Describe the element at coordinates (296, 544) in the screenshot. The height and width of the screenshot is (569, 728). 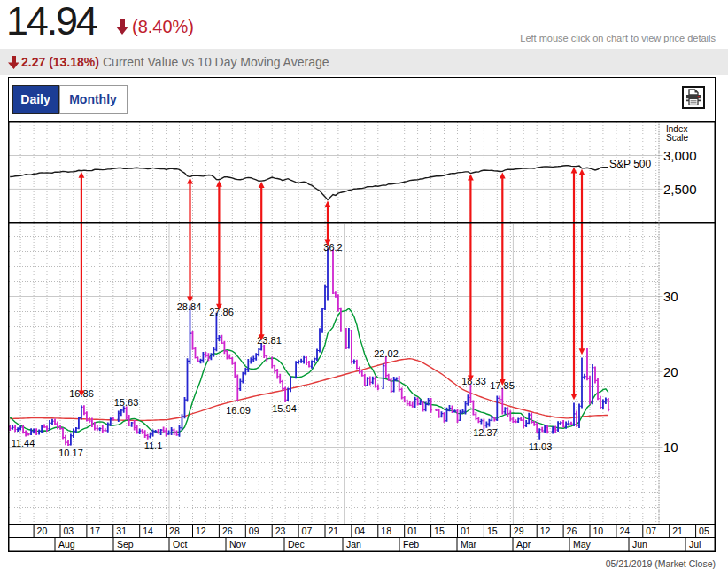
I see `svg-text: Dec` at that location.